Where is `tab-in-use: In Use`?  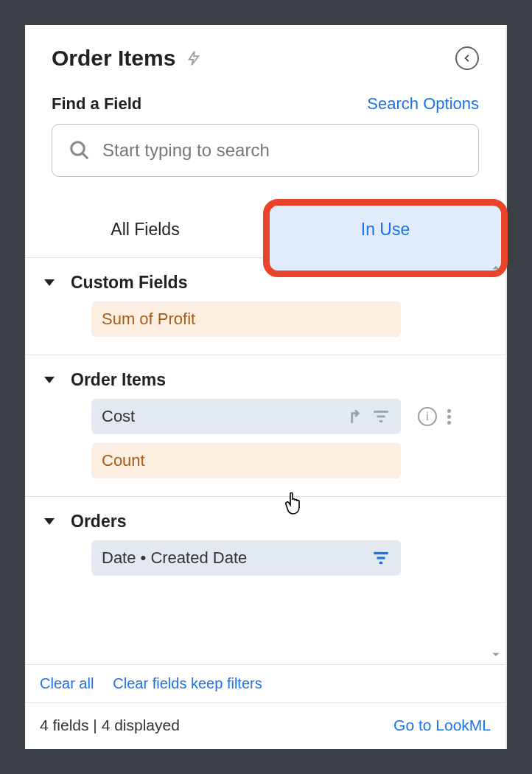 tab-in-use: In Use is located at coordinates (385, 231).